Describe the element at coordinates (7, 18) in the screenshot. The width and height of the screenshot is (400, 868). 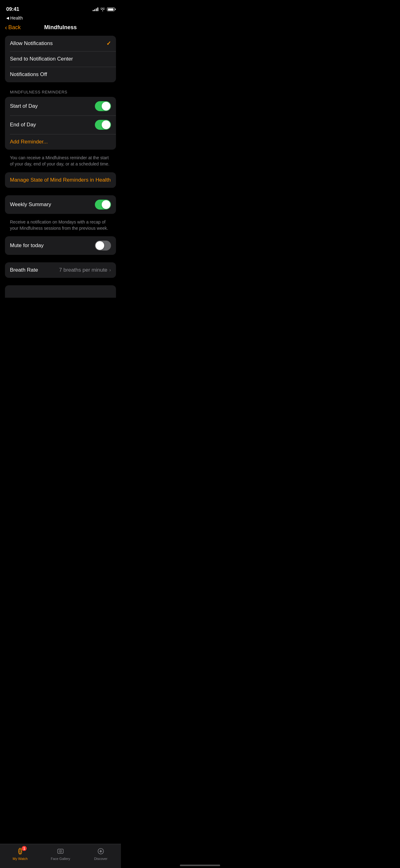
I see `health-back-arrow: ◀` at that location.